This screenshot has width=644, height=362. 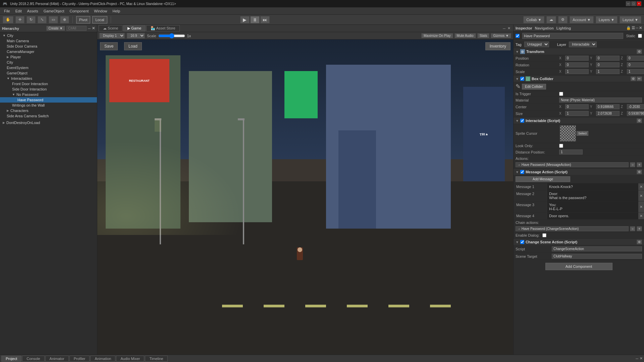 I want to click on hier-main-camera: Main Camera, so click(x=48, y=41).